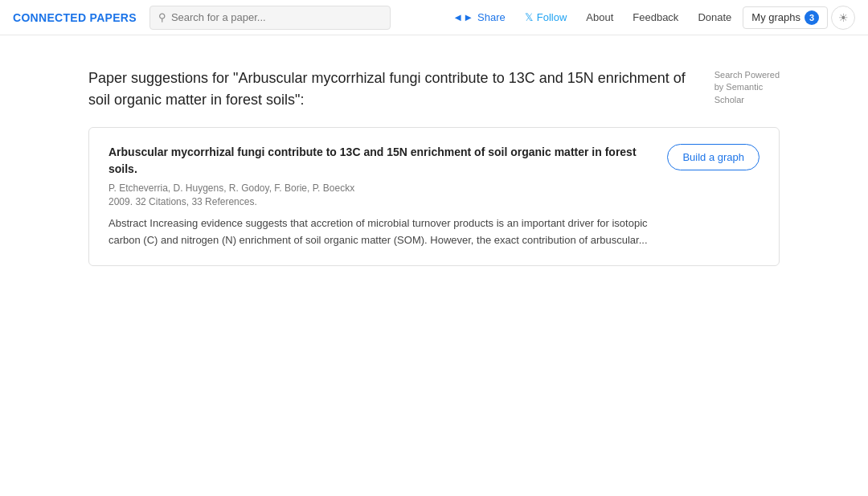 The width and height of the screenshot is (868, 496). Describe the element at coordinates (379, 188) in the screenshot. I see `paper-authors: P. Etcheverria, D. Huygens, R. Godoy, F.…` at that location.